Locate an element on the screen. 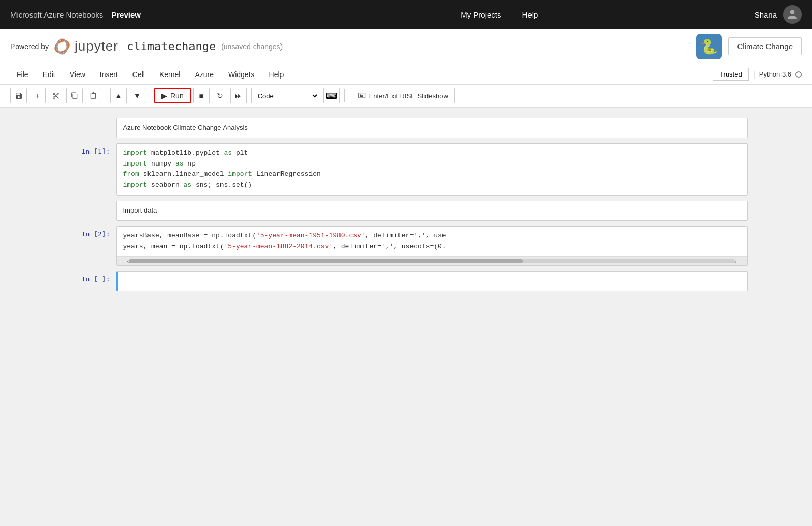 The width and height of the screenshot is (812, 526). cell-0-label is located at coordinates (91, 120).